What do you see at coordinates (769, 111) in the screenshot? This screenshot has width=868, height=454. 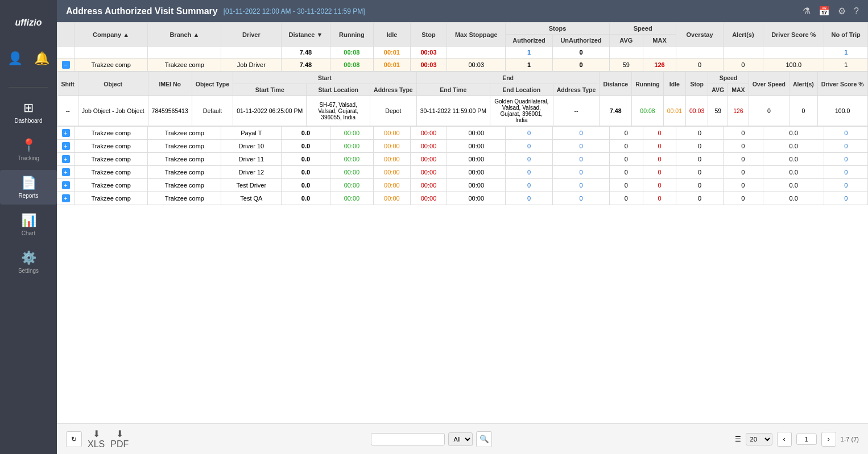 I see `sub-overspeed: 0` at bounding box center [769, 111].